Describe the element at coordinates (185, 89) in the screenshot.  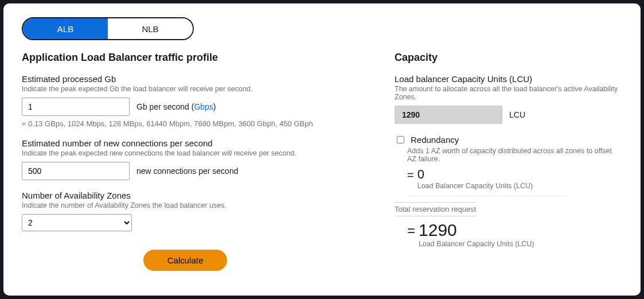
I see `processed-gb-hint: Indicate the peak expected Gb the load b…` at that location.